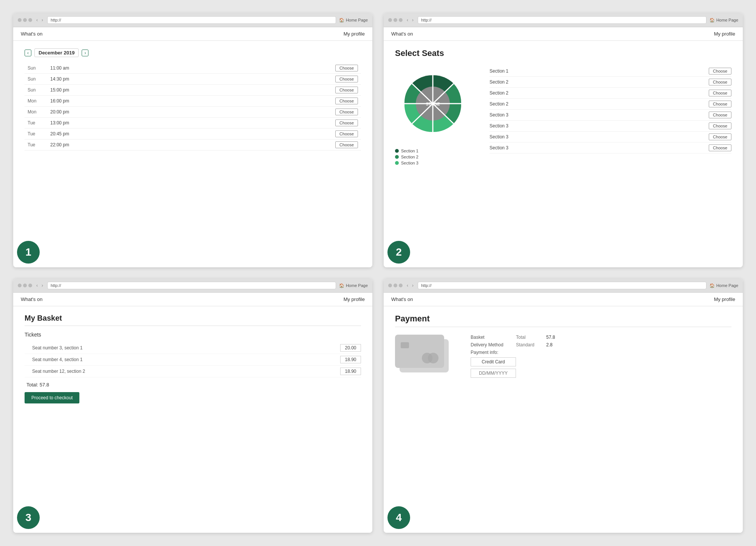 The image size is (756, 546). I want to click on url-bar-4: http://, so click(562, 285).